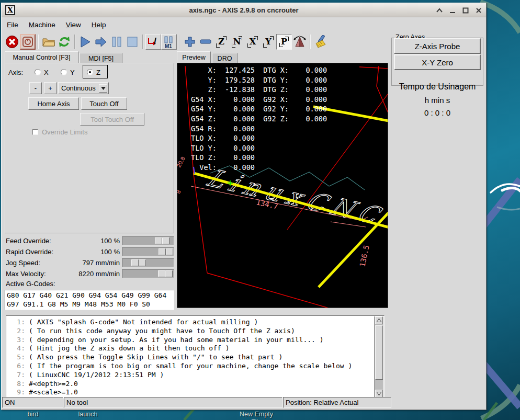  Describe the element at coordinates (191, 340) in the screenshot. I see `program-line: 3:( depending on your setup. As if you h…` at that location.